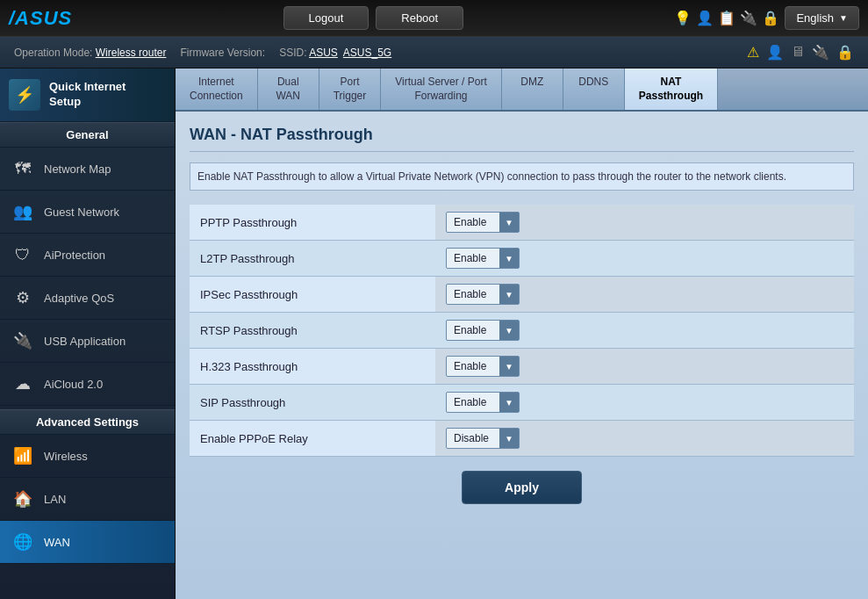  I want to click on ssid-text: SSID: ASUS ASUS_5G, so click(335, 53).